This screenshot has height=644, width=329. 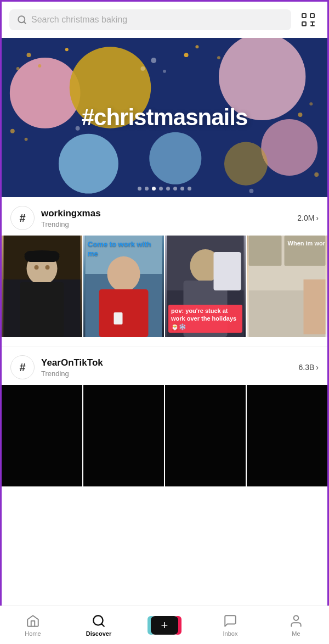 I want to click on pagination-dots, so click(x=164, y=189).